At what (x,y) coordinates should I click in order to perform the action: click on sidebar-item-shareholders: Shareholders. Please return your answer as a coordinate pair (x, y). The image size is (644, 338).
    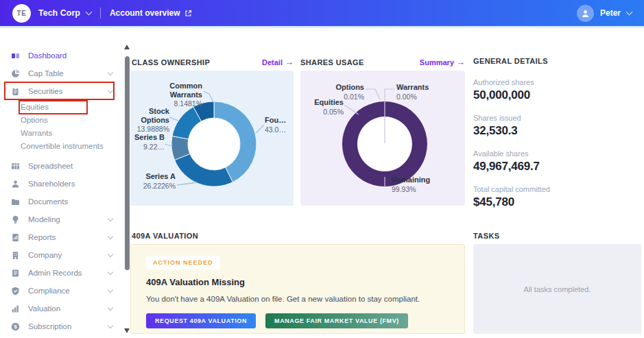
    Looking at the image, I should click on (62, 184).